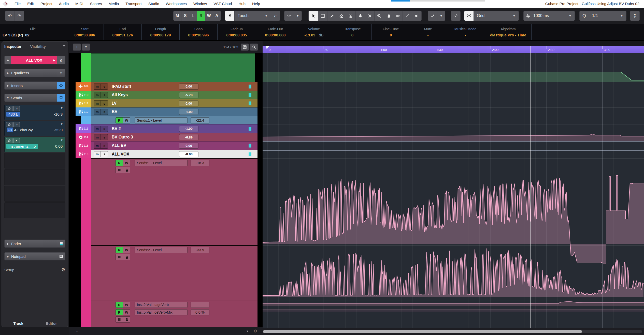 The image size is (644, 335). I want to click on send-power-icon, so click(9, 125).